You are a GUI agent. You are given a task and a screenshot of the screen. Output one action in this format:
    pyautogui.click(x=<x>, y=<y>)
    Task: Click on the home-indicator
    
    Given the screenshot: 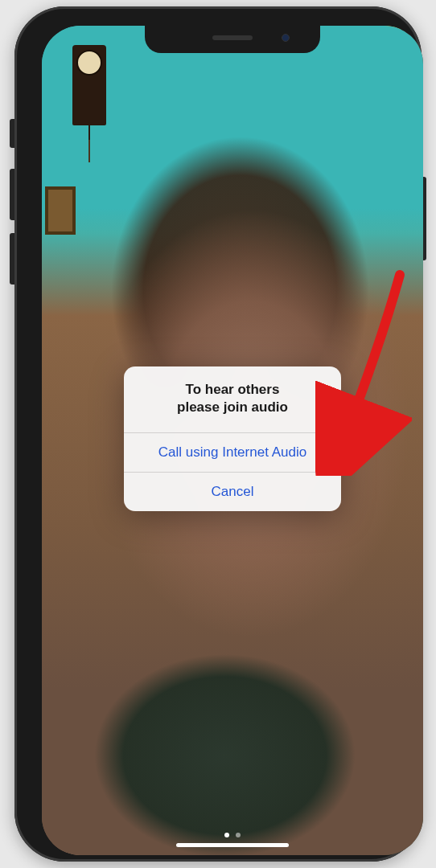 What is the action you would take?
    pyautogui.click(x=232, y=845)
    